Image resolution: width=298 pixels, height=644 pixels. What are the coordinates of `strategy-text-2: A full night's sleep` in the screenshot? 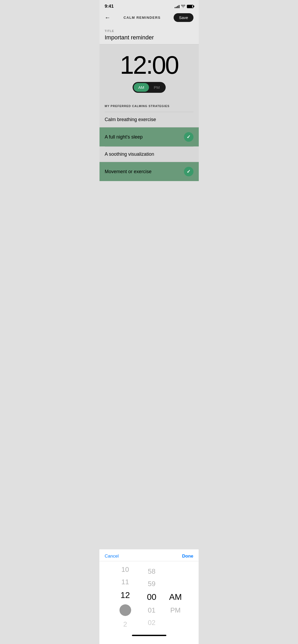 It's located at (124, 137).